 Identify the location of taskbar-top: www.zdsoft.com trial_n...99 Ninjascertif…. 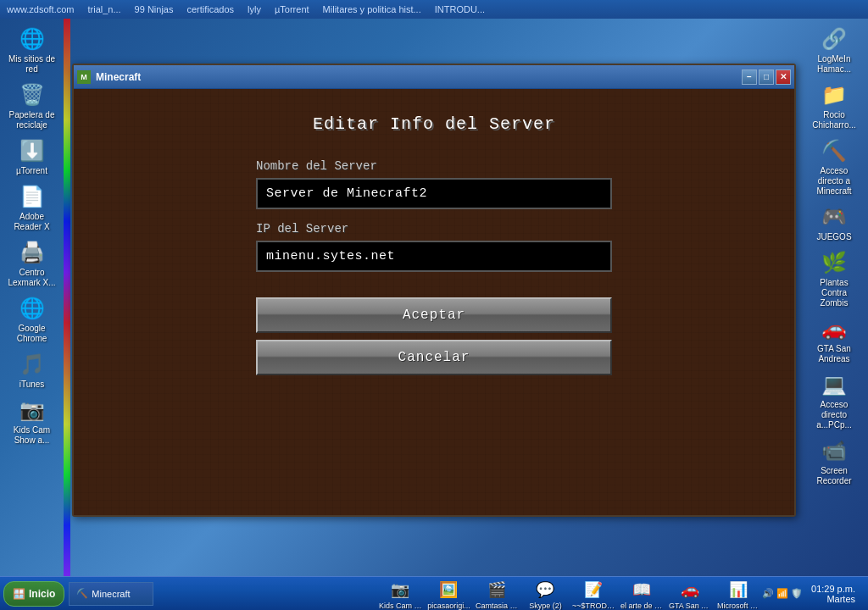
(434, 9).